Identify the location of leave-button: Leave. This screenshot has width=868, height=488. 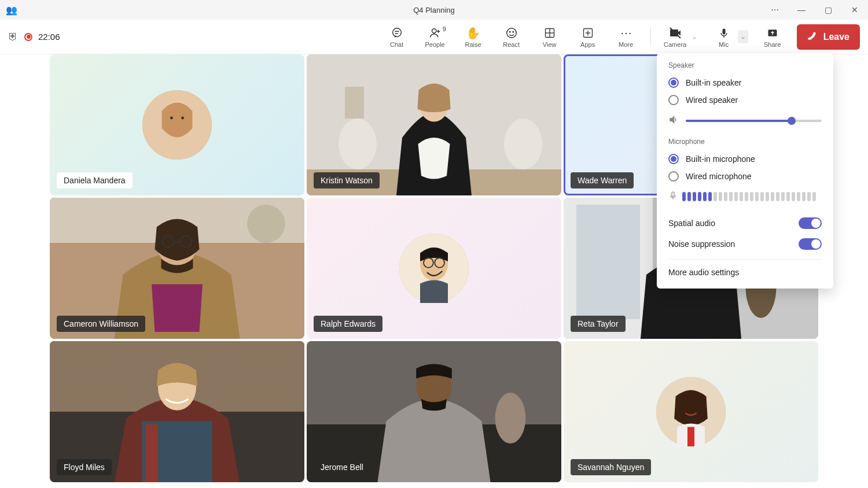
(829, 37).